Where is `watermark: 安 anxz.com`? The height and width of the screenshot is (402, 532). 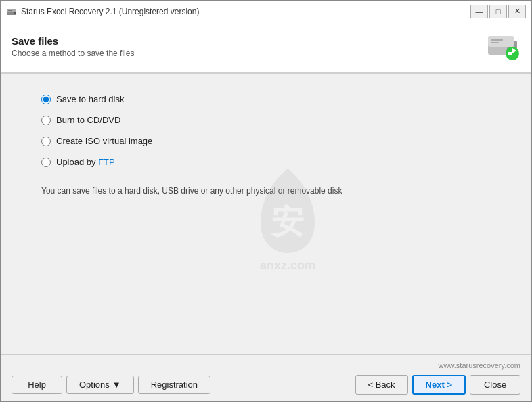
watermark: 安 anxz.com is located at coordinates (288, 214).